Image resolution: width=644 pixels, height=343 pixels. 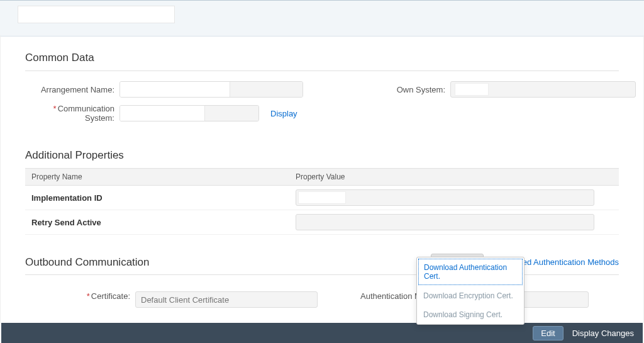 What do you see at coordinates (322, 198) in the screenshot?
I see `table-row: Implementation ID` at bounding box center [322, 198].